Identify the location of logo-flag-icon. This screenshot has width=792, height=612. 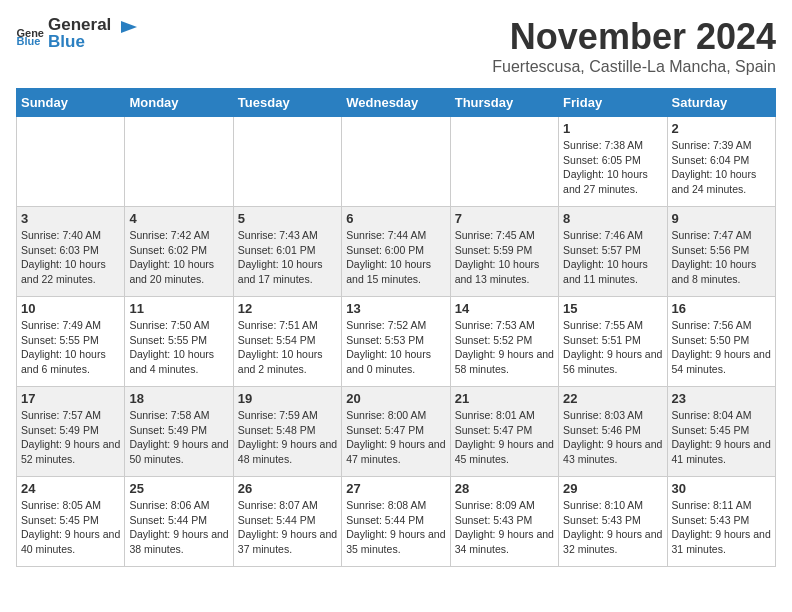
(128, 30).